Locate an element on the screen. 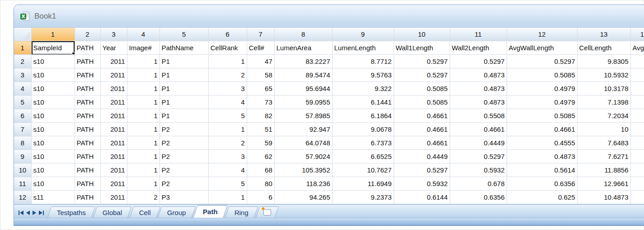 This screenshot has width=644, height=230. grid-cell: Wall1Length is located at coordinates (422, 48).